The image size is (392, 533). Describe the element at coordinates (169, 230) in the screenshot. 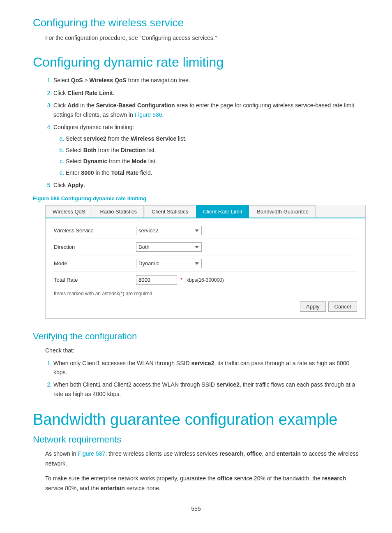

I see `select-wireless-service: service2` at that location.